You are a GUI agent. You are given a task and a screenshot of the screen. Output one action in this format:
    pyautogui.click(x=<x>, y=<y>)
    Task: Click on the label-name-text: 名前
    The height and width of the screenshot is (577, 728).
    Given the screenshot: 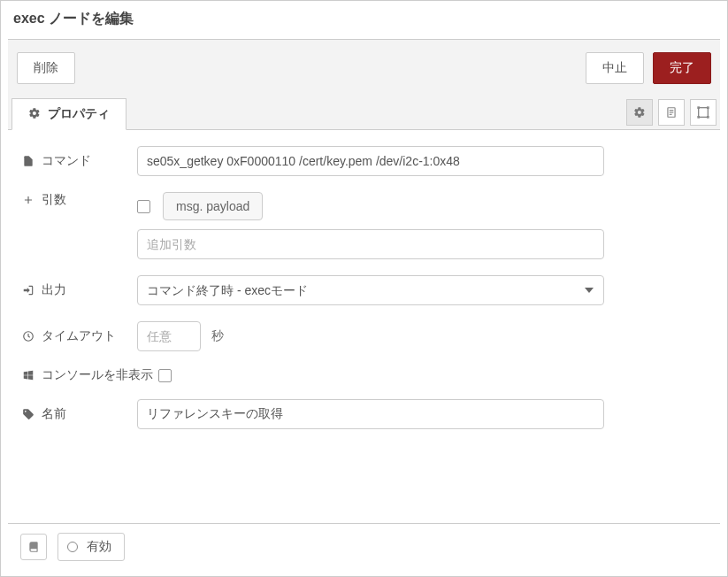 What is the action you would take?
    pyautogui.click(x=54, y=414)
    